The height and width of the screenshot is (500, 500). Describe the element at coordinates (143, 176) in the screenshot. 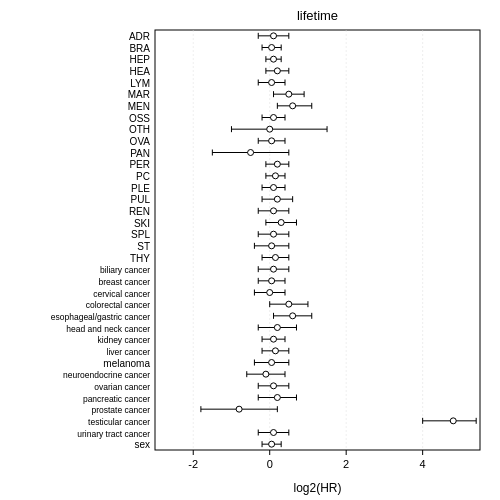

I see `y-label: PC` at that location.